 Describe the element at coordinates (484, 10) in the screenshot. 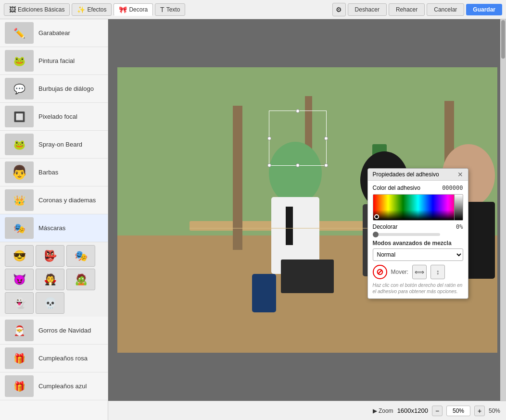

I see `save-button: Guardar` at that location.